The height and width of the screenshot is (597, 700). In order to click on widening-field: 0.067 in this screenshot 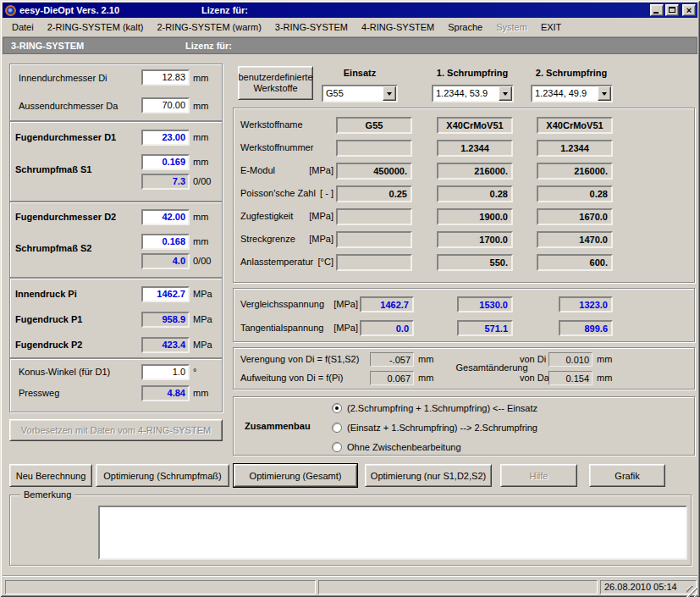, I will do `click(392, 378)`.